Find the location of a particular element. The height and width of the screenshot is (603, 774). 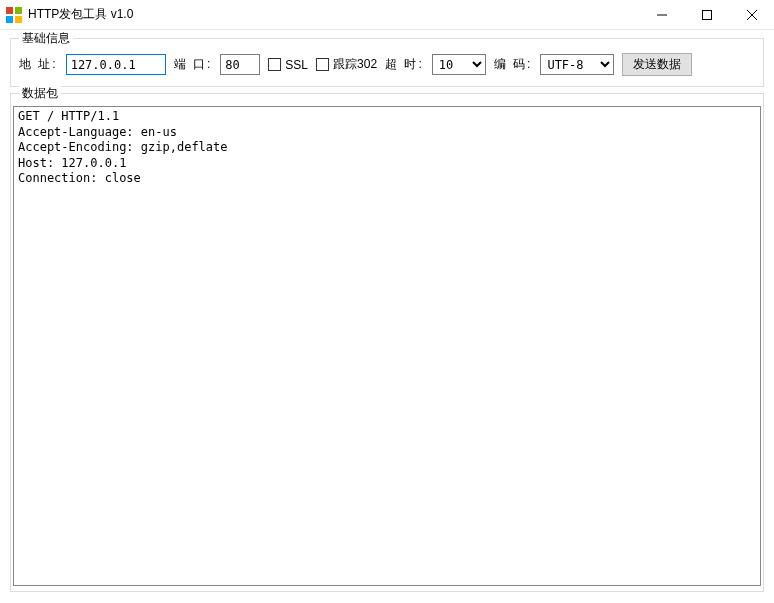

timeout-select: 10 is located at coordinates (459, 64).